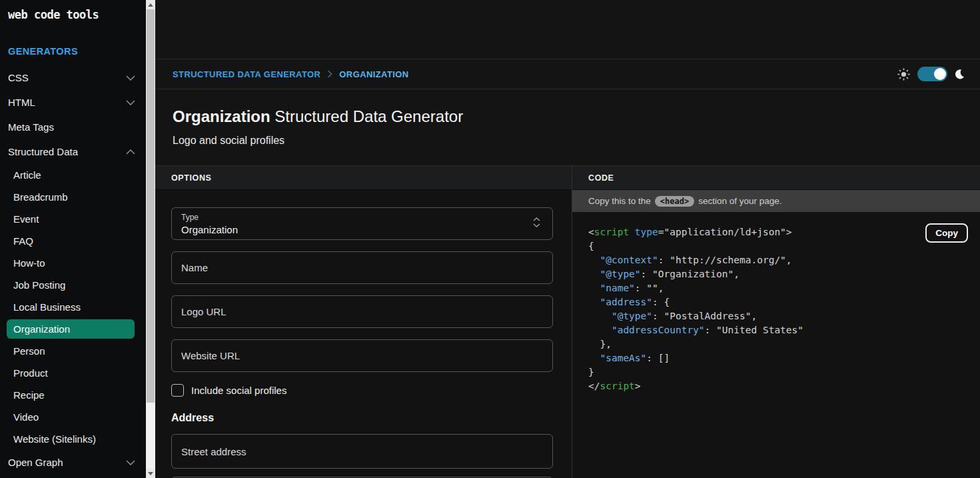  Describe the element at coordinates (73, 285) in the screenshot. I see `sidebar-item-job-posting: Job Posting` at that location.